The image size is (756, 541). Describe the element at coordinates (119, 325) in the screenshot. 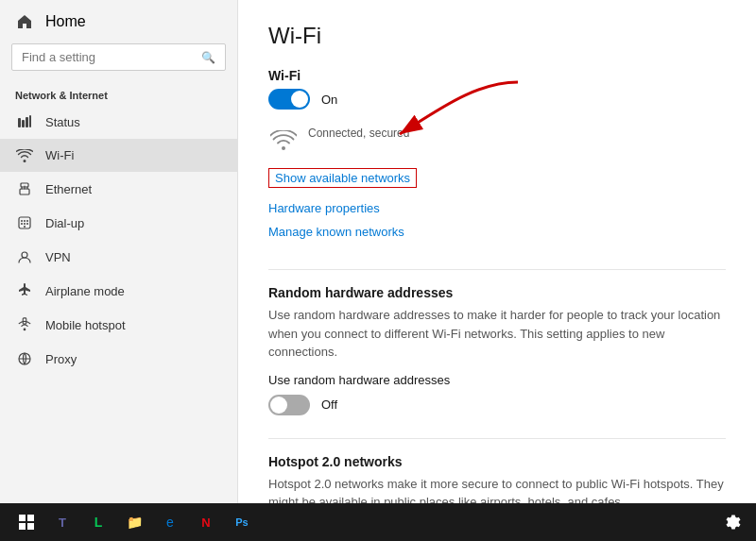

I see `sidebar-item-hotspot: Mobile hotspot` at that location.